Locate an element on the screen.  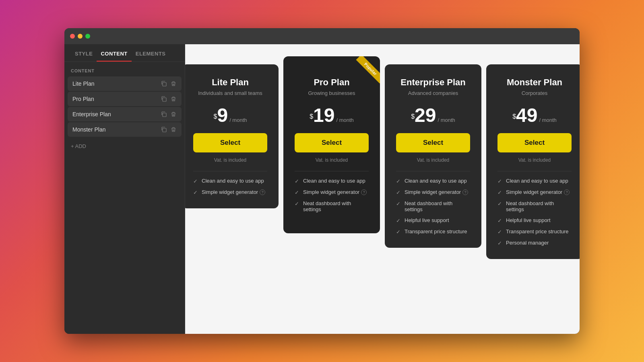
price-amount: 9 is located at coordinates (222, 115).